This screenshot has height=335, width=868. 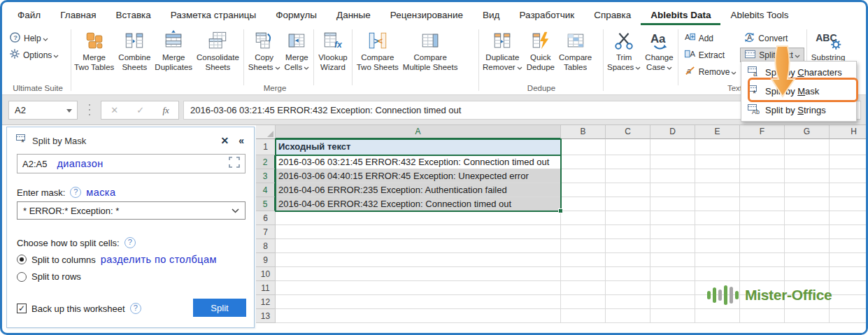 I want to click on name-box: A2, so click(x=43, y=111).